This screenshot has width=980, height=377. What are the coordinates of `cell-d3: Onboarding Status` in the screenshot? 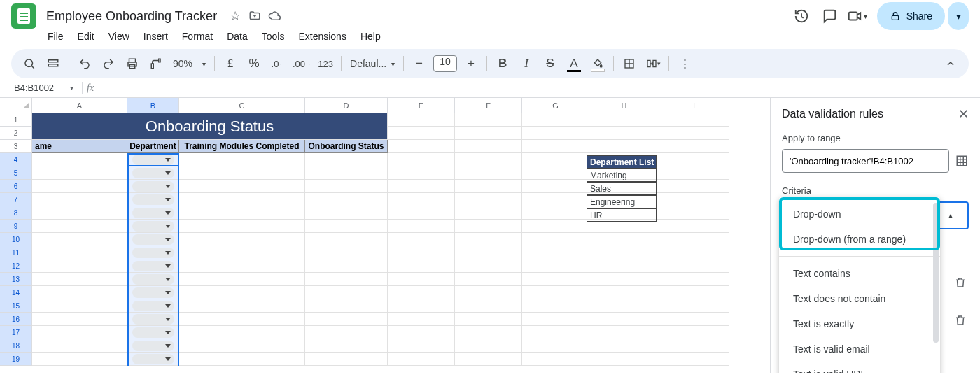 It's located at (346, 147).